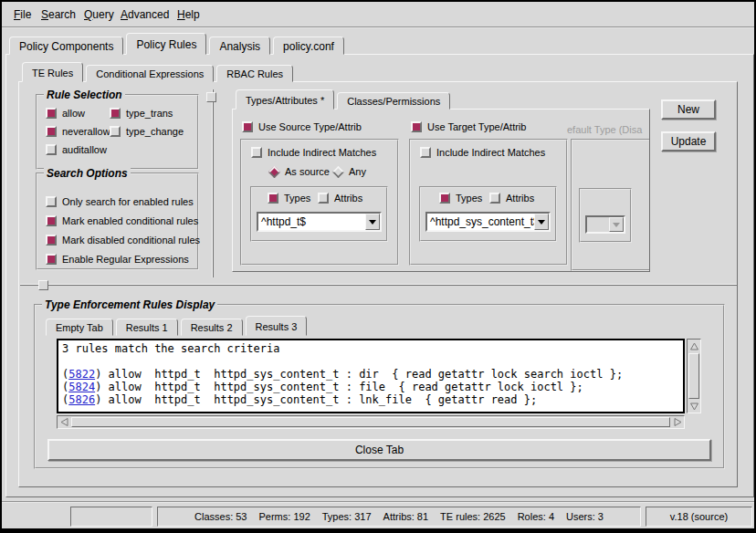 This screenshot has height=533, width=756. What do you see at coordinates (155, 131) in the screenshot?
I see `checkbox-label: type_change` at bounding box center [155, 131].